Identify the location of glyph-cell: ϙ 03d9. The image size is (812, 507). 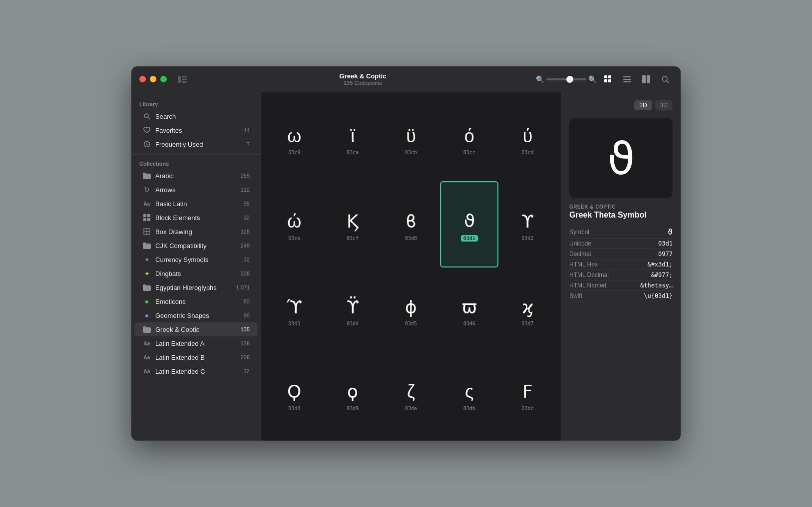
(353, 395).